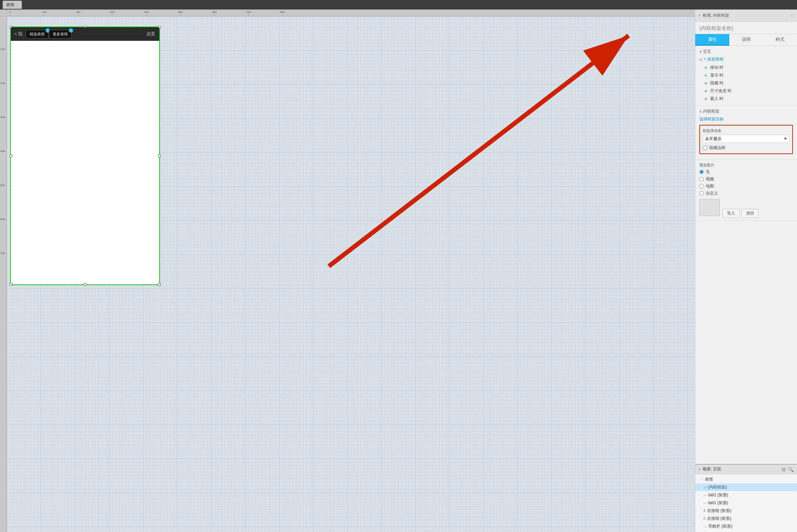 This screenshot has width=797, height=532. Describe the element at coordinates (746, 91) in the screenshot. I see `interaction-item-resize: 尺寸改变 时` at that location.